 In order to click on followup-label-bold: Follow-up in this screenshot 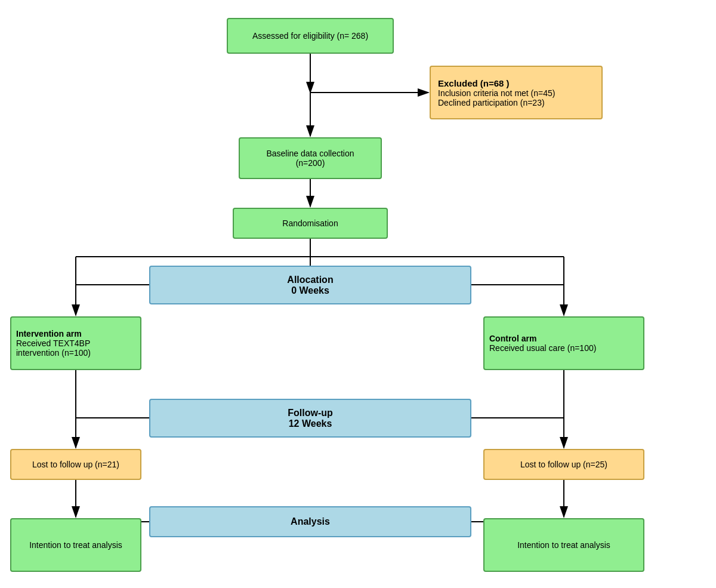, I will do `click(310, 413)`.